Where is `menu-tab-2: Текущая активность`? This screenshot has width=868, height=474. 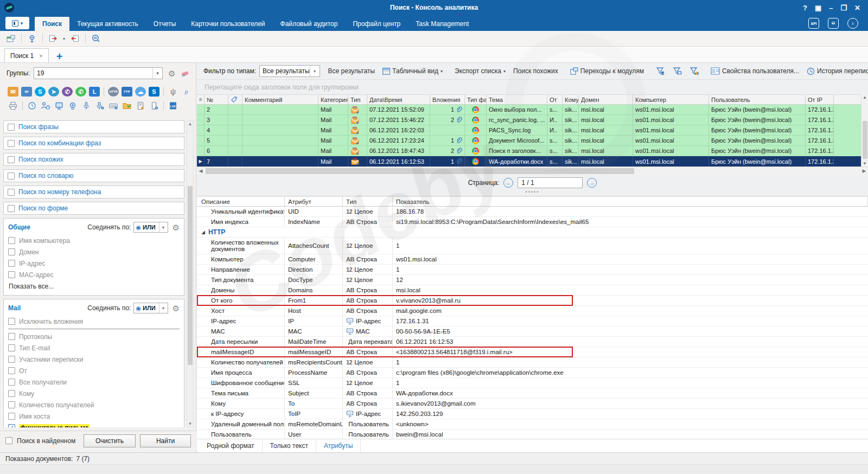
menu-tab-2: Текущая активность is located at coordinates (107, 24).